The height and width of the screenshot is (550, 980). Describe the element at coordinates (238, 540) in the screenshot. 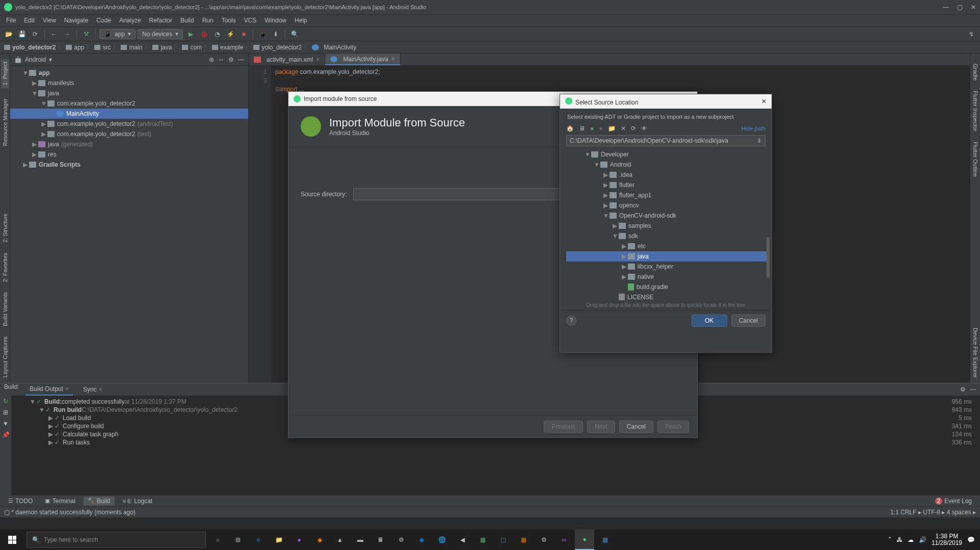

I see `task-view-icon: ⊞` at that location.